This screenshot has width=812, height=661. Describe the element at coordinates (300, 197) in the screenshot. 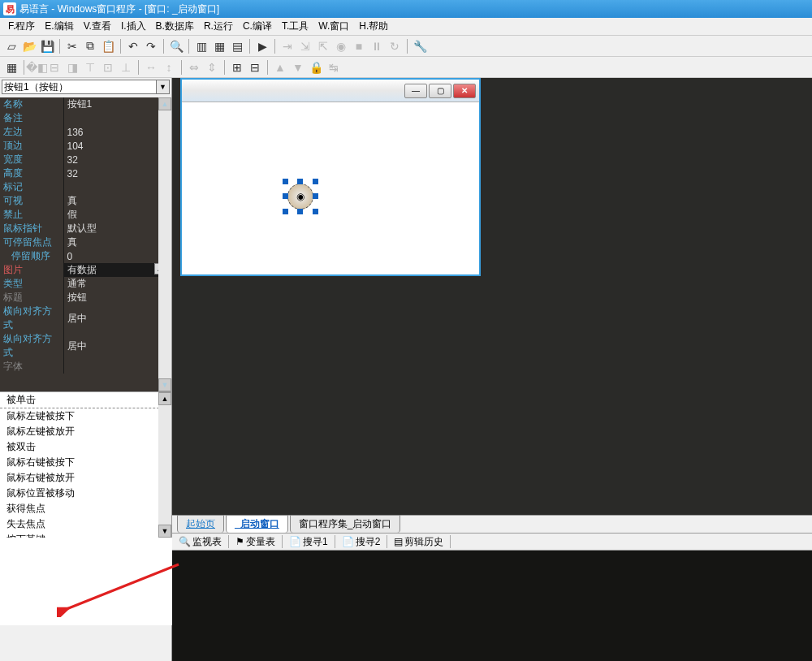

I see `selected-button-control: ◉` at that location.